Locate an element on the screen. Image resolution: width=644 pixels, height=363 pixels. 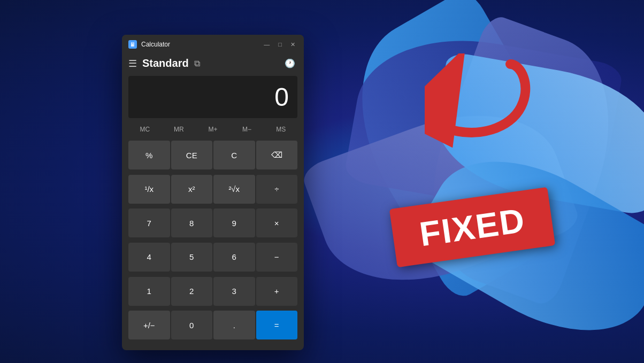
six-button: 6 is located at coordinates (234, 257).